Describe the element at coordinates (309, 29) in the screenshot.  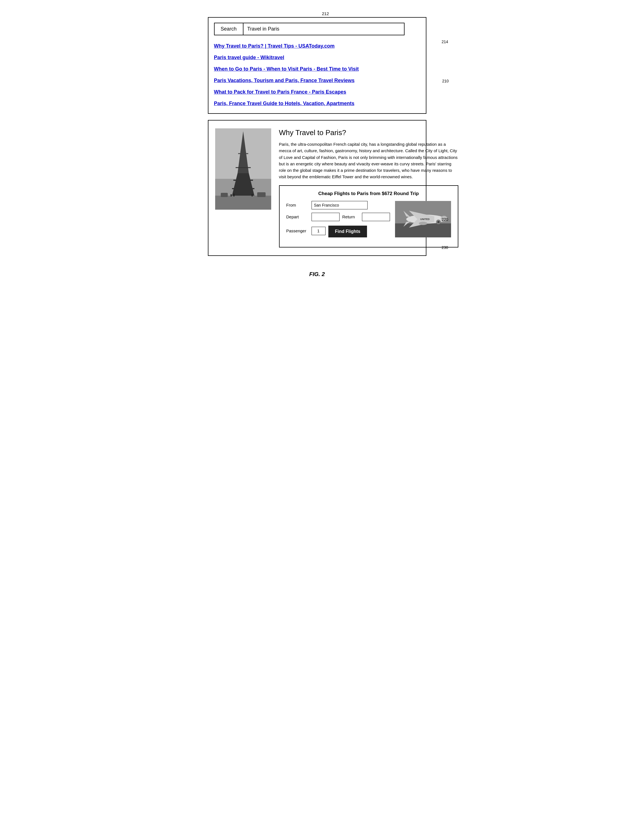
I see `search-bar: Search` at that location.